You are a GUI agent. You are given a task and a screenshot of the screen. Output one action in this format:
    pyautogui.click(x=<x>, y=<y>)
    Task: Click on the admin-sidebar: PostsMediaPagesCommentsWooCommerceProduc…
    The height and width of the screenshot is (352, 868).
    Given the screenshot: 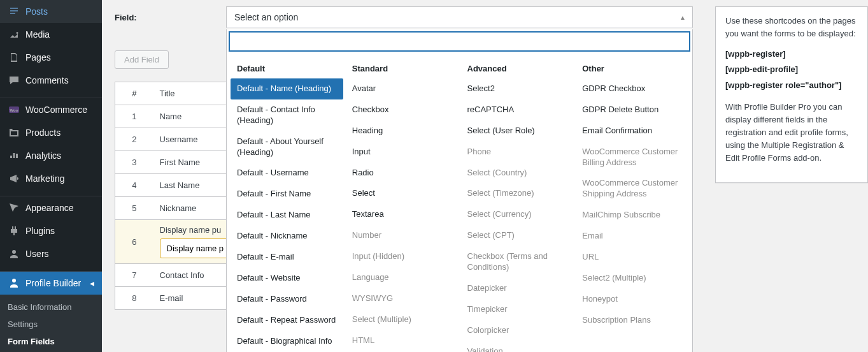 What is the action you would take?
    pyautogui.click(x=51, y=176)
    